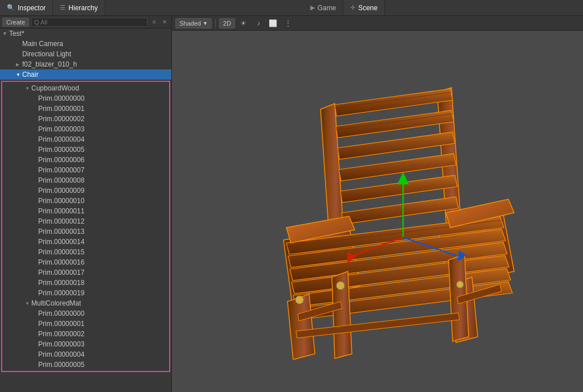 Image resolution: width=583 pixels, height=392 pixels. What do you see at coordinates (50, 64) in the screenshot?
I see `blazer-label: f02_blazer_010_h` at bounding box center [50, 64].